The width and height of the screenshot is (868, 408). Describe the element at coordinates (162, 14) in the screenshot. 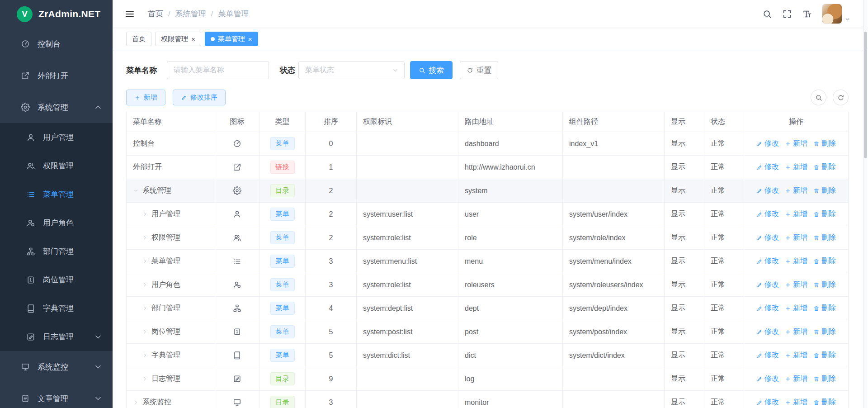

I see `breadcrumb-home: 首页` at that location.